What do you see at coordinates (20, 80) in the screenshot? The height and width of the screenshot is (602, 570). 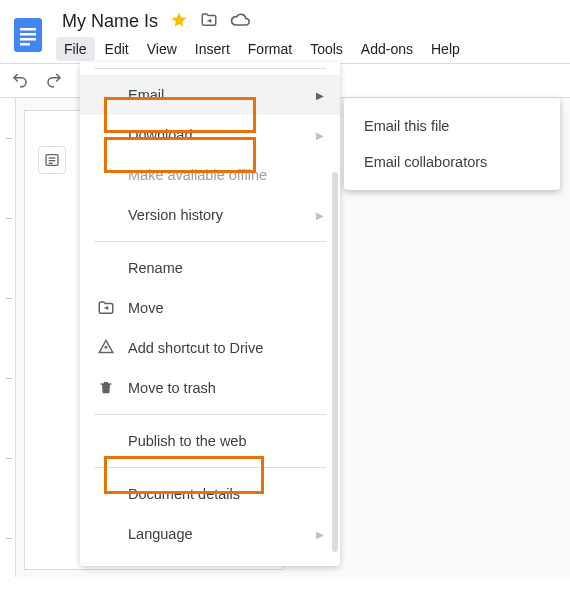 I see `undo-icon` at bounding box center [20, 80].